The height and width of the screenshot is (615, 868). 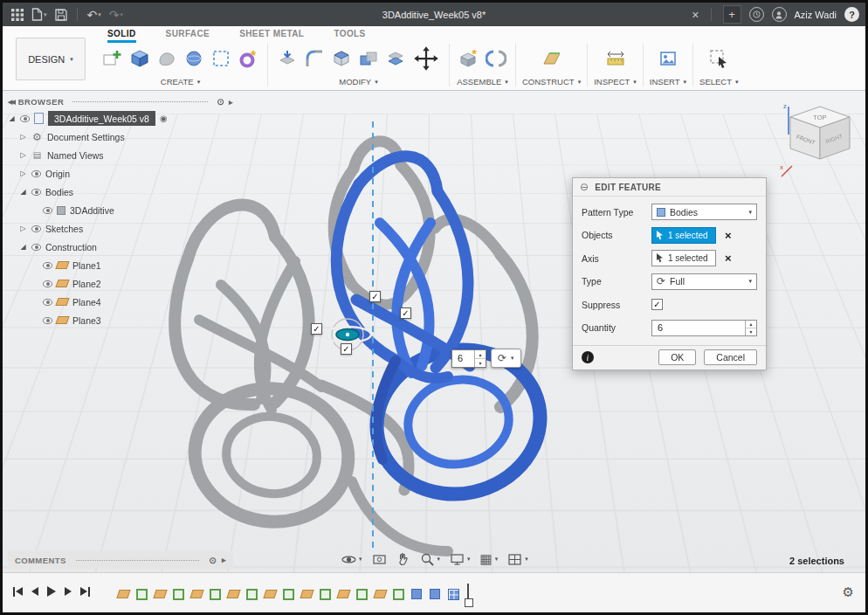 What do you see at coordinates (121, 320) in the screenshot?
I see `tree-item-plane3: Plane3` at bounding box center [121, 320].